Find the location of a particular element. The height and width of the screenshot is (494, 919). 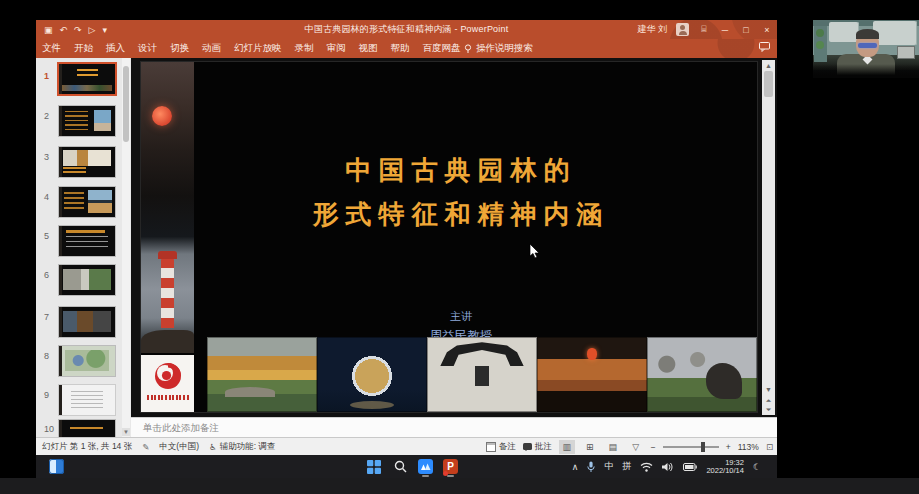

thumb-number: 4 is located at coordinates (46, 197).